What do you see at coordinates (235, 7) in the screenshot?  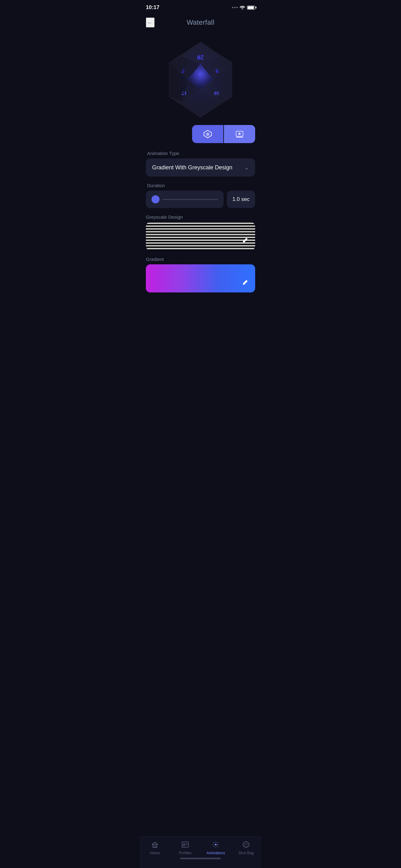 I see `signal-icon` at bounding box center [235, 7].